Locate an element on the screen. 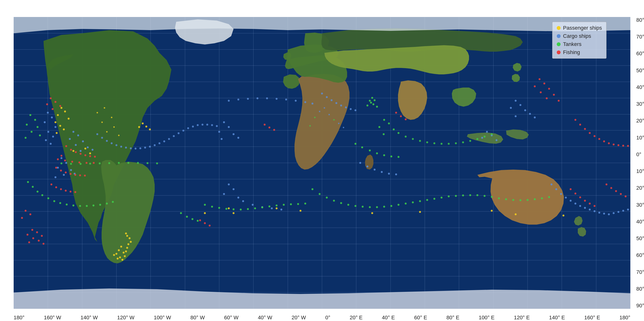 The height and width of the screenshot is (321, 644). lon-label-60e: 60° E is located at coordinates (421, 318).